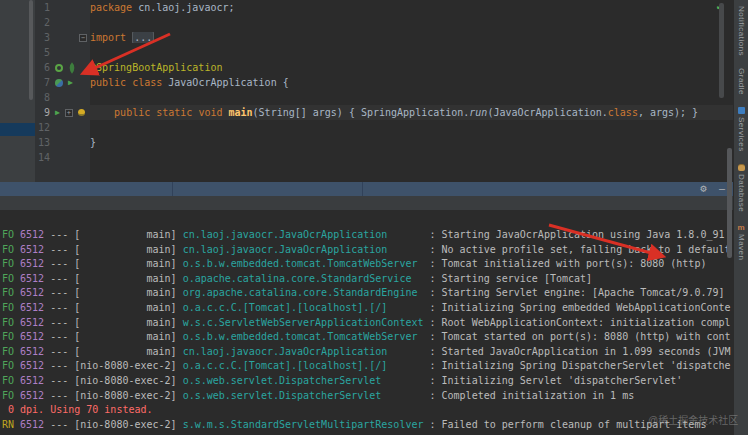  What do you see at coordinates (668, 112) in the screenshot?
I see `code-token: , args); }` at bounding box center [668, 112].